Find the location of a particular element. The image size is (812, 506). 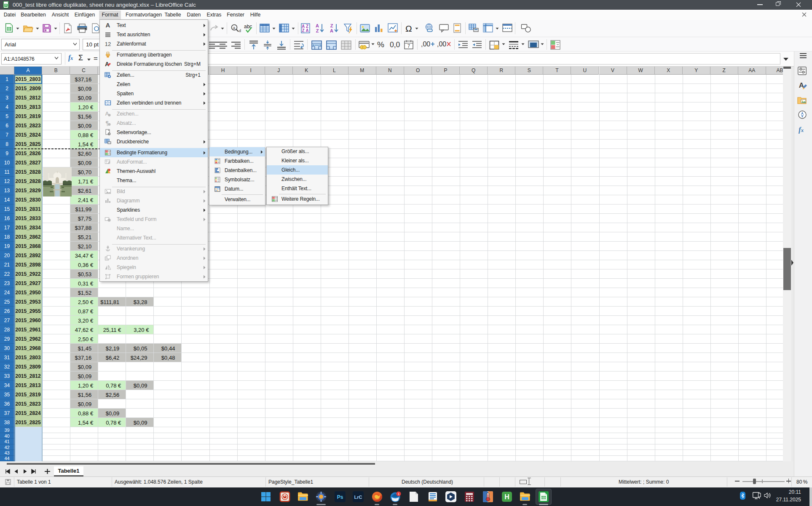

svg-text: LrC is located at coordinates (358, 497).